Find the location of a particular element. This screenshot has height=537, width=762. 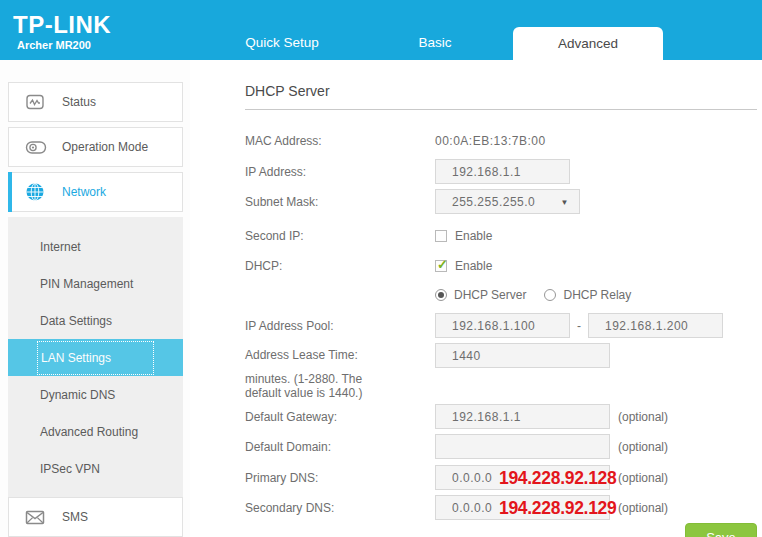

secondary-dns-input is located at coordinates (522, 508).